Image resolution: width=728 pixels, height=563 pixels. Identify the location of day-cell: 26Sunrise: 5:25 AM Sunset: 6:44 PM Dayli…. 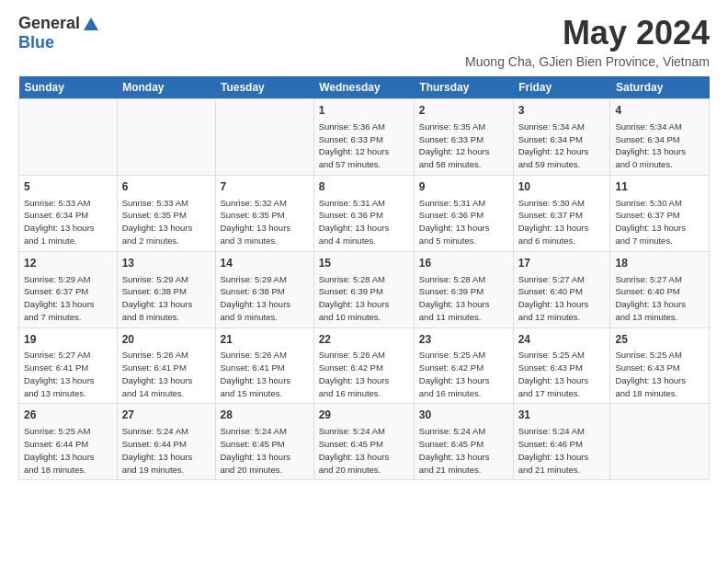
(68, 442).